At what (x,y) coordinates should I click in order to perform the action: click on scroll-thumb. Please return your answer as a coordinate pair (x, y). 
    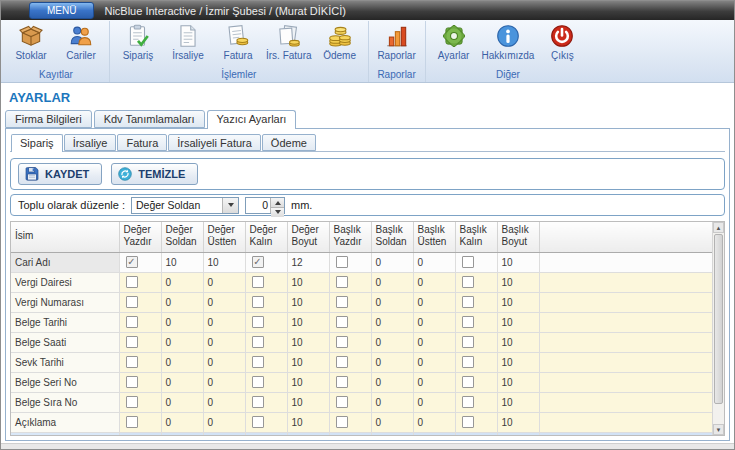
    Looking at the image, I should click on (718, 319).